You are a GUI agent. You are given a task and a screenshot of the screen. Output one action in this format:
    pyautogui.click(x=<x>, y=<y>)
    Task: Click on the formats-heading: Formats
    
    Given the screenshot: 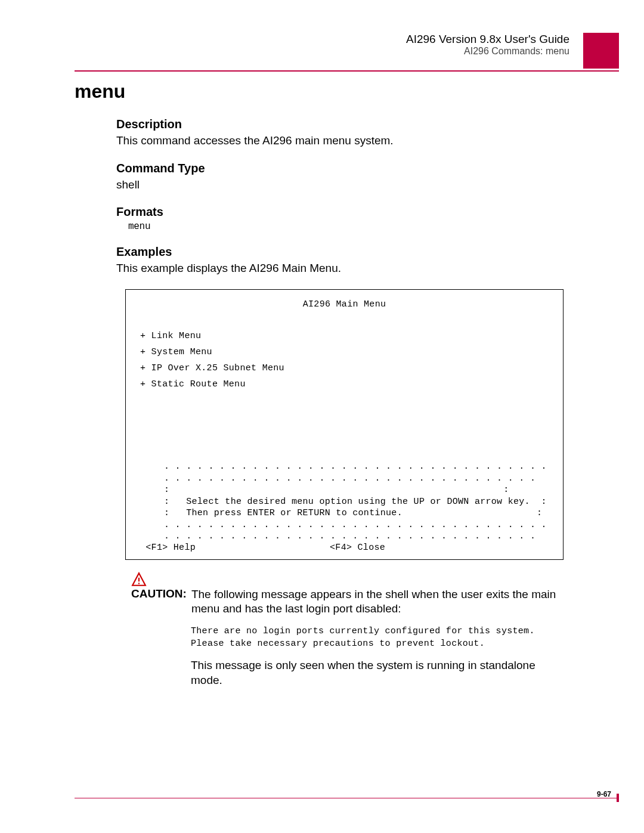 What is the action you would take?
    pyautogui.click(x=340, y=212)
    